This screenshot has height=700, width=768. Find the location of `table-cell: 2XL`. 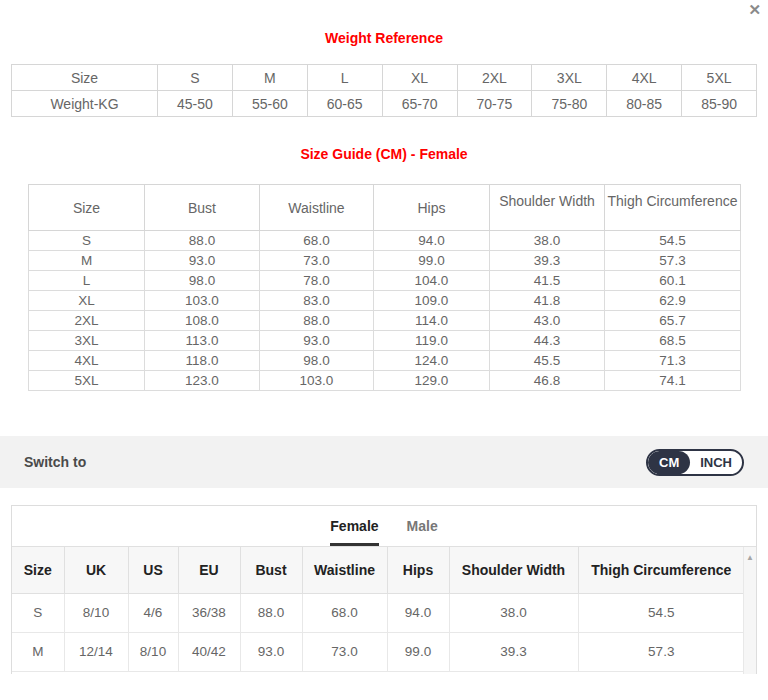

table-cell: 2XL is located at coordinates (494, 78).